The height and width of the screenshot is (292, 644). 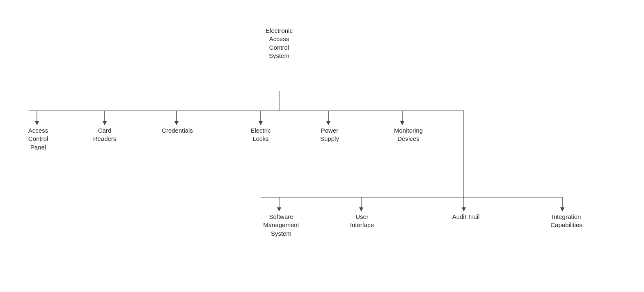 What do you see at coordinates (177, 131) in the screenshot?
I see `node-credentials: Credentials` at bounding box center [177, 131].